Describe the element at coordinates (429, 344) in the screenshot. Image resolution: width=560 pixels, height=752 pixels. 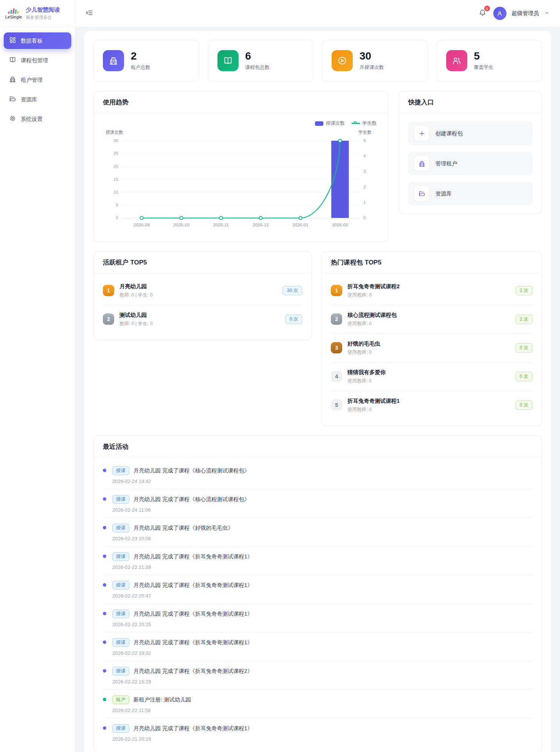
I see `package-name: 好饿的毛毛虫` at that location.